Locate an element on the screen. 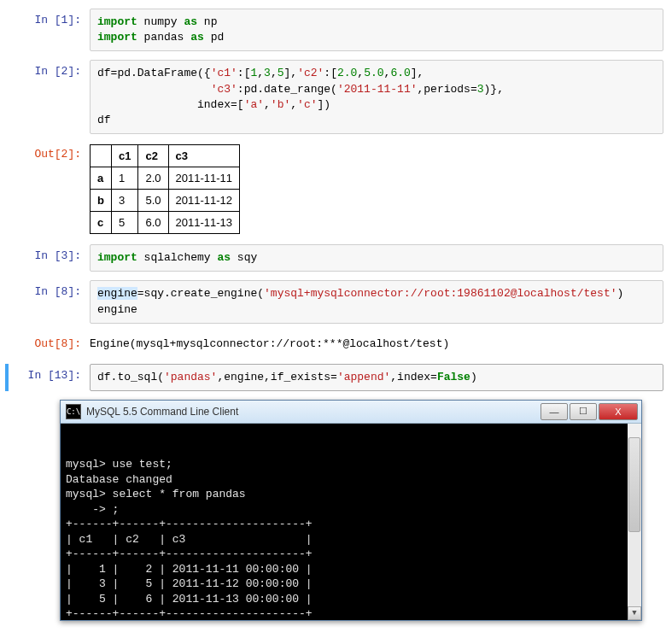  cell-content: Engine(mysql+mysqlconnector://root:***@l… is located at coordinates (377, 343).